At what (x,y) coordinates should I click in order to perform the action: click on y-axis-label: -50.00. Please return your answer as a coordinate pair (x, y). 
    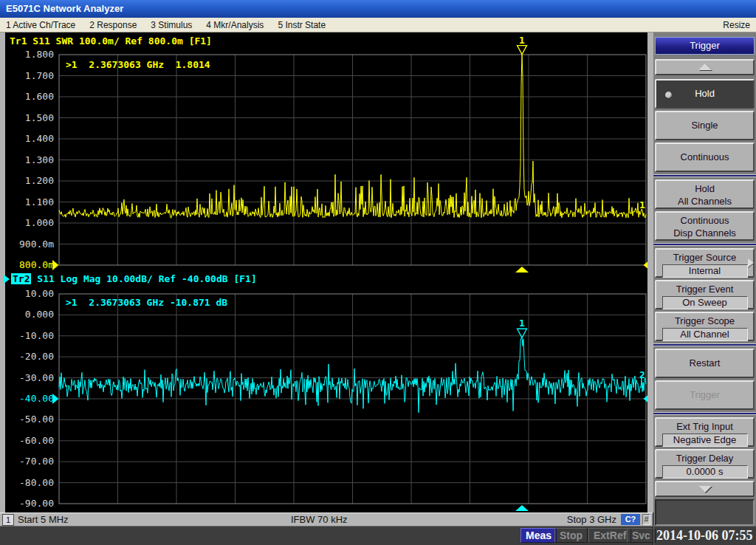
    Looking at the image, I should click on (27, 419).